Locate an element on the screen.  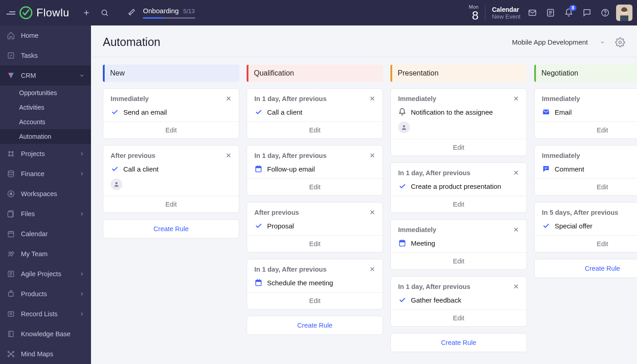
records-icon is located at coordinates (11, 314).